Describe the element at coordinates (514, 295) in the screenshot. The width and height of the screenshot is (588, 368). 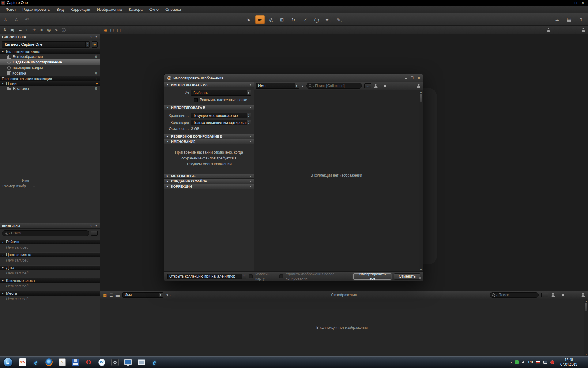
I see `browser-search-box: ▾` at that location.